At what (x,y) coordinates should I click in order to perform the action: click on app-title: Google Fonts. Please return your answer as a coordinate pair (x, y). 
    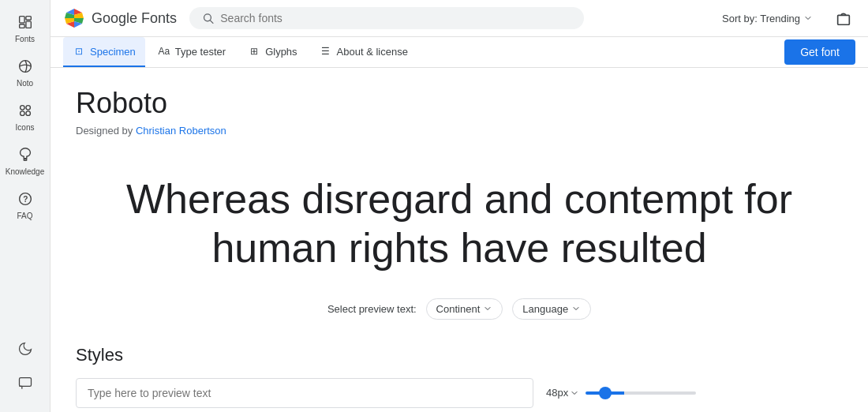
    Looking at the image, I should click on (134, 19).